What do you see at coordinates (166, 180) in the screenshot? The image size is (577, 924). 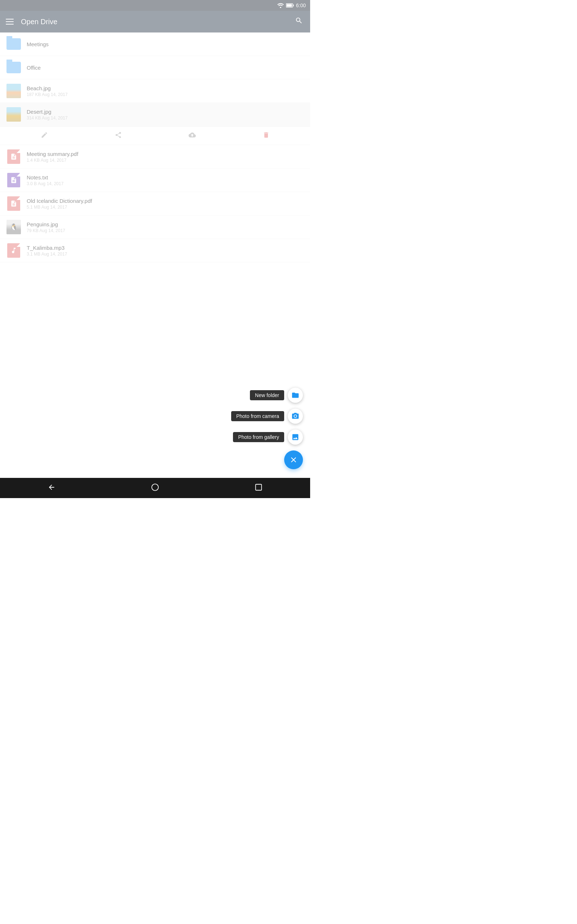 I see `file-info: Notes.txt 3.0 B Aug 14, 2017` at bounding box center [166, 180].